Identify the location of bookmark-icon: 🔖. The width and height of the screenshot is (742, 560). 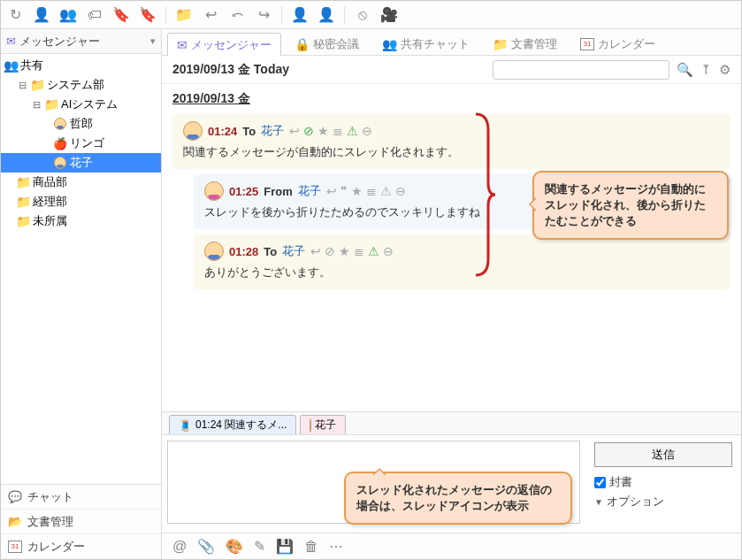
(121, 15).